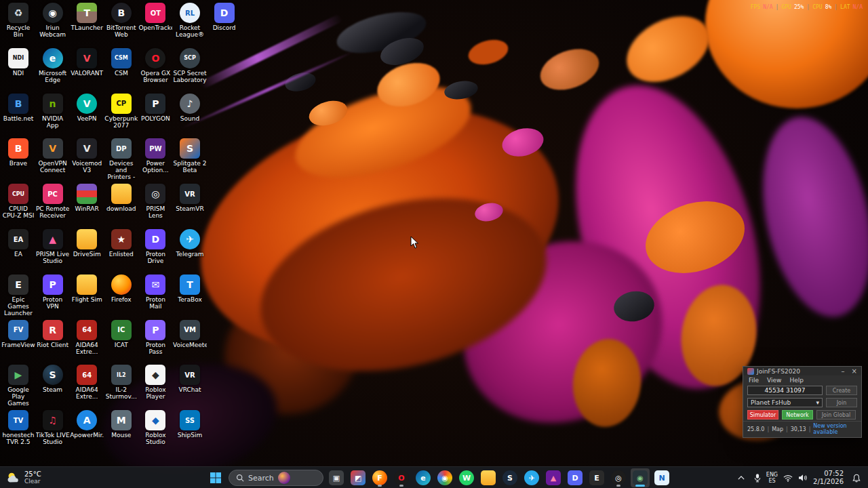 This screenshot has width=868, height=488. Describe the element at coordinates (836, 415) in the screenshot. I see `join-global-button: Join Global` at that location.